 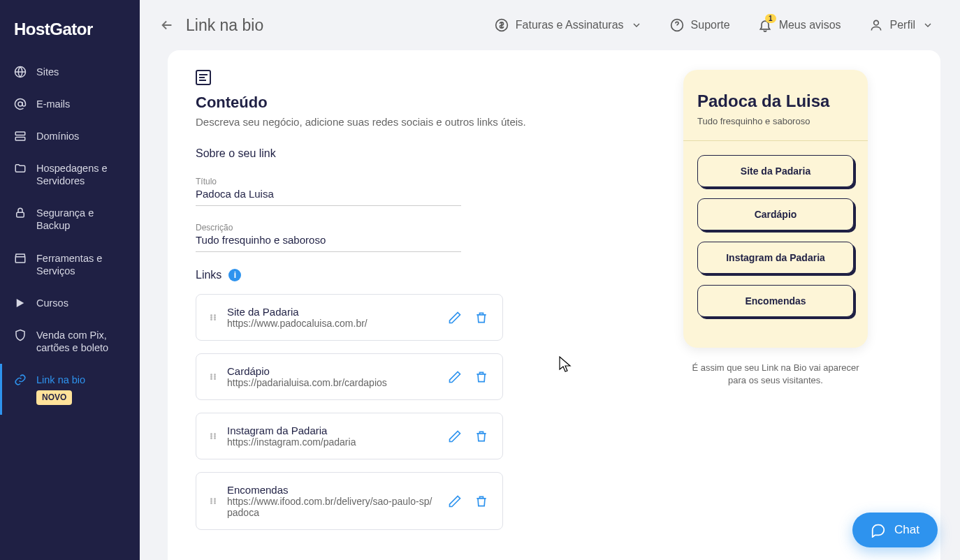 What do you see at coordinates (332, 371) in the screenshot?
I see `link-title: Cardápio` at bounding box center [332, 371].